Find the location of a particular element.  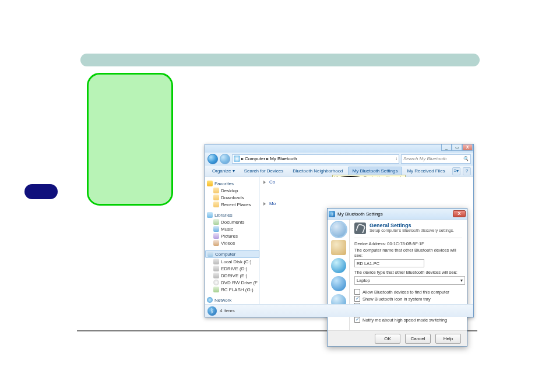

computer-name-label: The computer name that other Bluetooth d… is located at coordinates (408, 253).